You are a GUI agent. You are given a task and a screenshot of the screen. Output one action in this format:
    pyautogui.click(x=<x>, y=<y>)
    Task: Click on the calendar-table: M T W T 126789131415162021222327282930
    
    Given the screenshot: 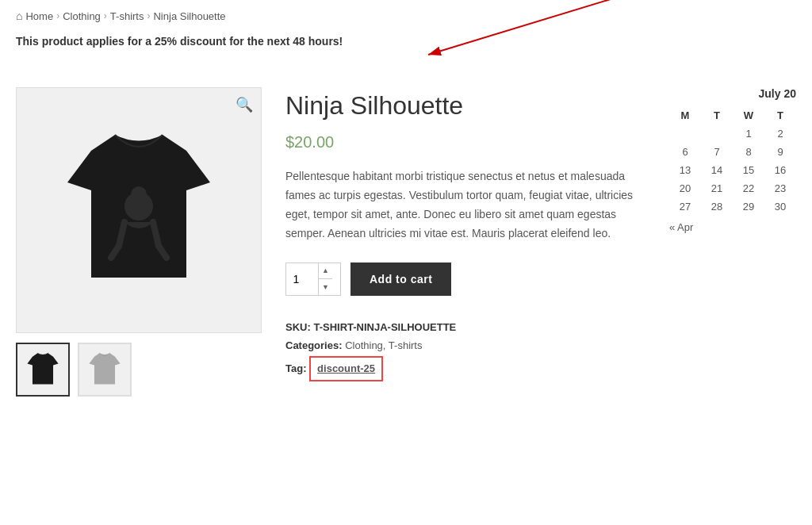 What is the action you would take?
    pyautogui.click(x=733, y=161)
    